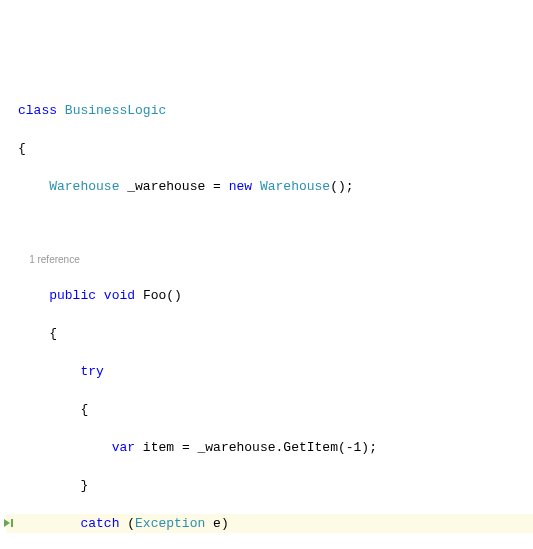 This screenshot has height=549, width=533. I want to click on code-line: Warehouse _warehouse = new Warehouse();, so click(270, 186).